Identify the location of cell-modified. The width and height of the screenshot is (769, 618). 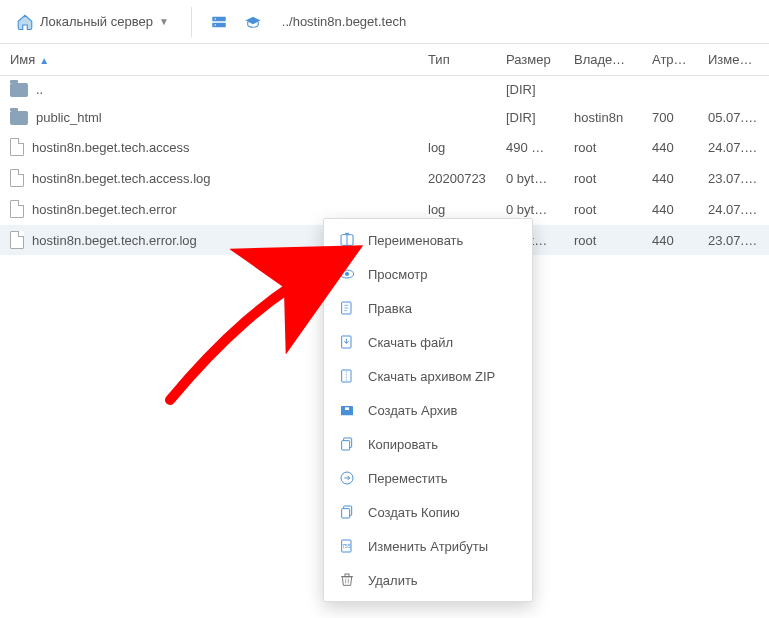
(734, 90).